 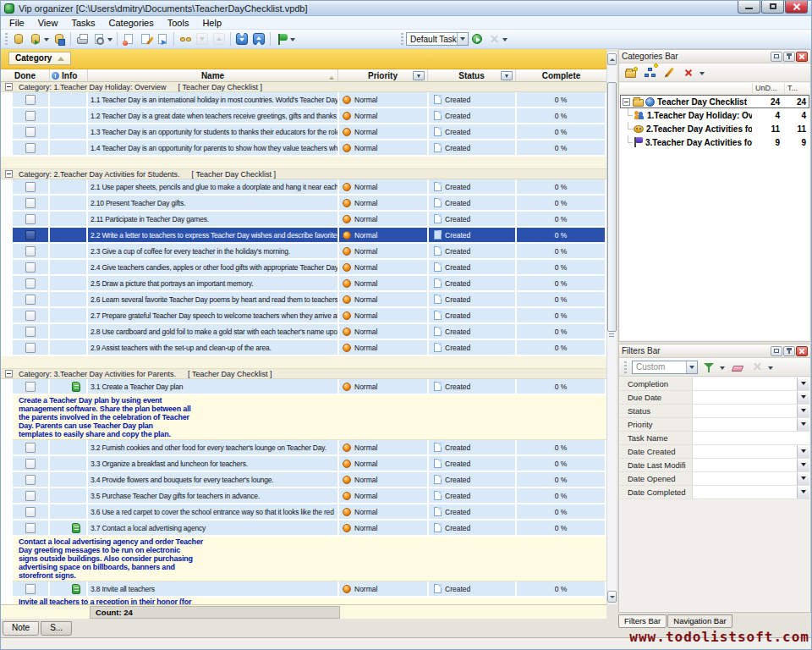 What do you see at coordinates (304, 496) in the screenshot?
I see `task-row: 3.5 Purchase Teacher Day gifts for teach…` at bounding box center [304, 496].